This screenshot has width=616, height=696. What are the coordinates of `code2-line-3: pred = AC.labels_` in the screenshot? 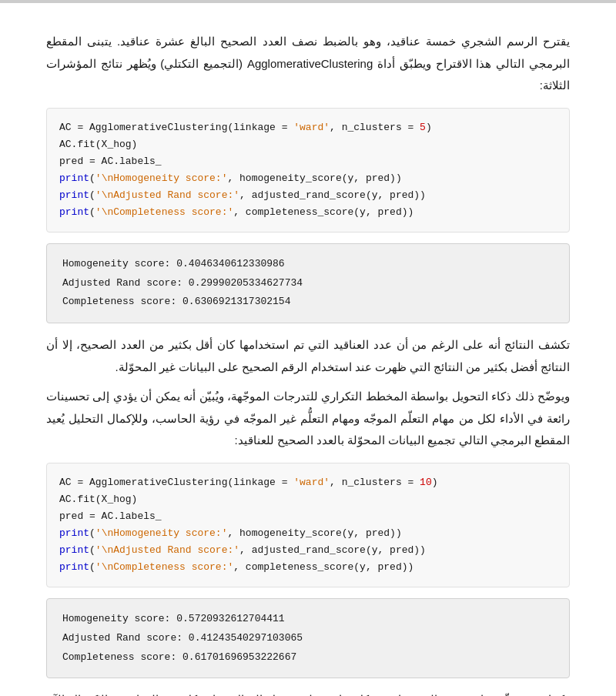 It's located at (308, 517).